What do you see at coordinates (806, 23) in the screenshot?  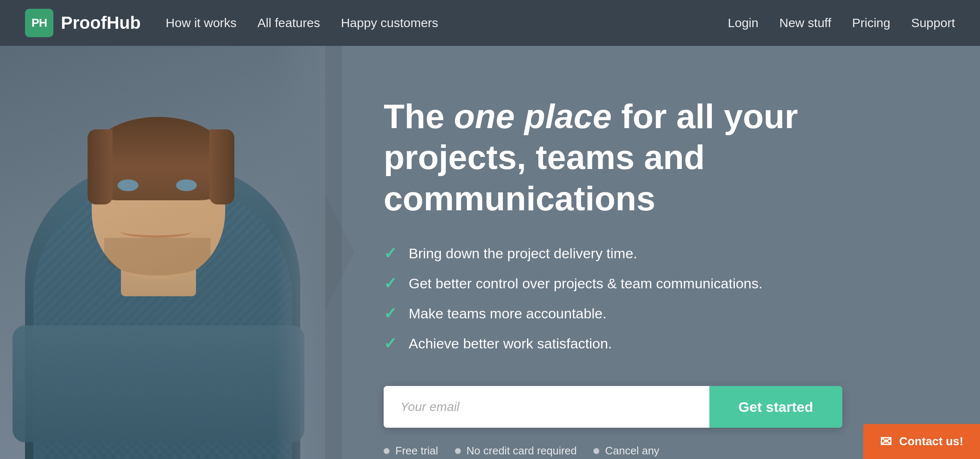 I see `nav-new-stuff: New stuff` at bounding box center [806, 23].